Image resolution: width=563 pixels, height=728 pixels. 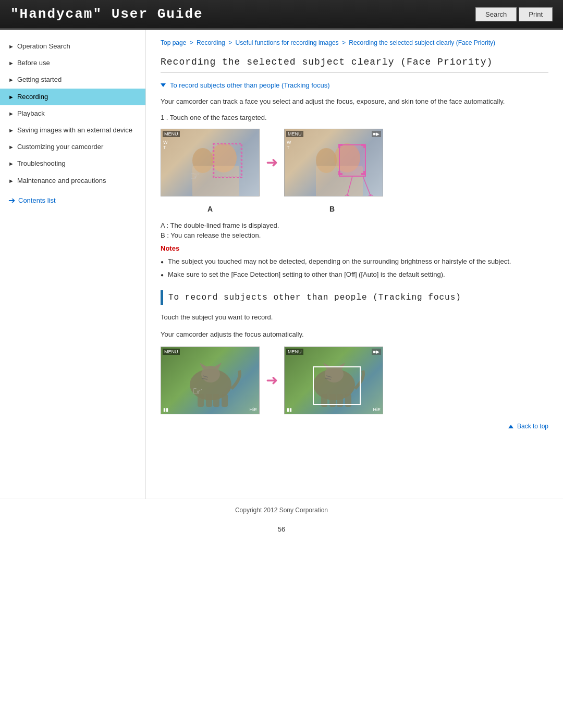 I want to click on sidebar-item-before-use: ► Before use, so click(x=73, y=63).